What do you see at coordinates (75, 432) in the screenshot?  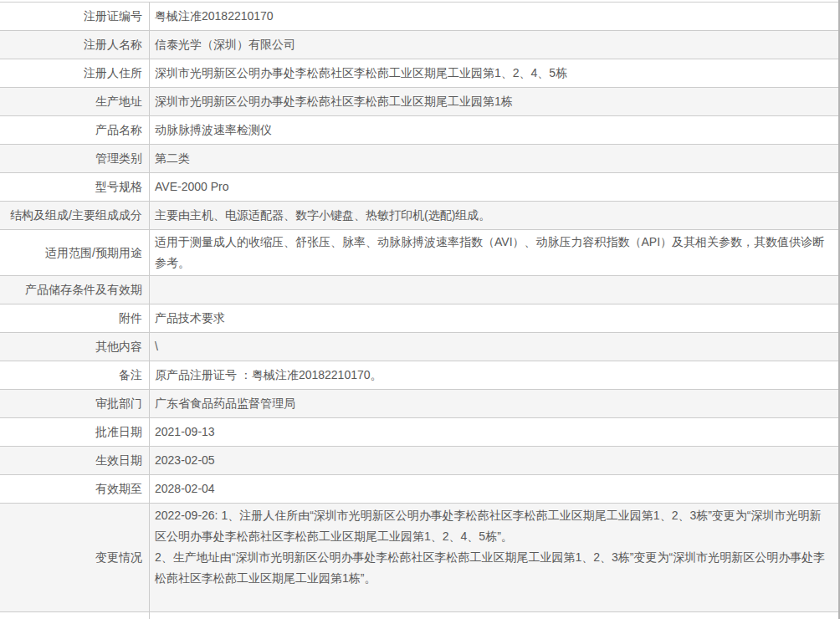 I see `row-label: 批准日期` at bounding box center [75, 432].